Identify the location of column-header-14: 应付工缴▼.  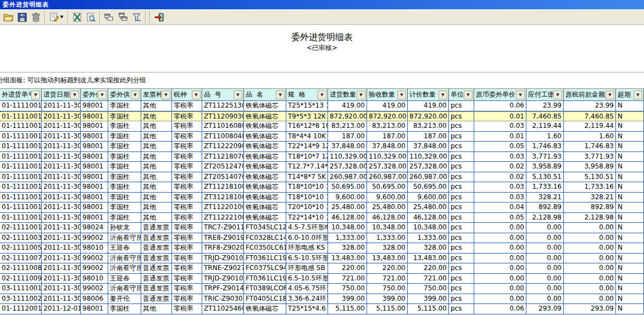
(545, 94).